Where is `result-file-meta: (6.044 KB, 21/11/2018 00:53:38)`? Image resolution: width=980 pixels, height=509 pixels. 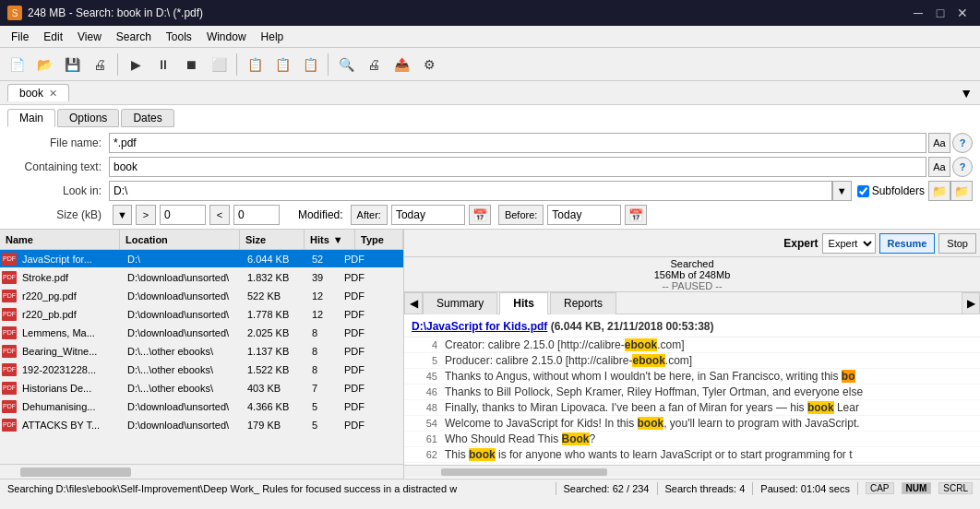 result-file-meta: (6.044 KB, 21/11/2018 00:53:38) is located at coordinates (633, 326).